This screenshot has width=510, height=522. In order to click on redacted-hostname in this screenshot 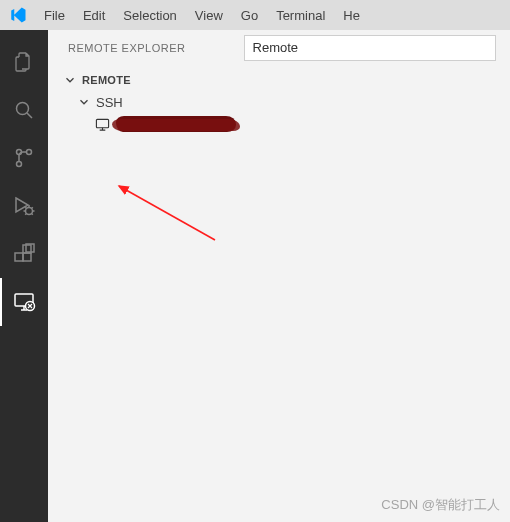, I will do `click(176, 124)`.